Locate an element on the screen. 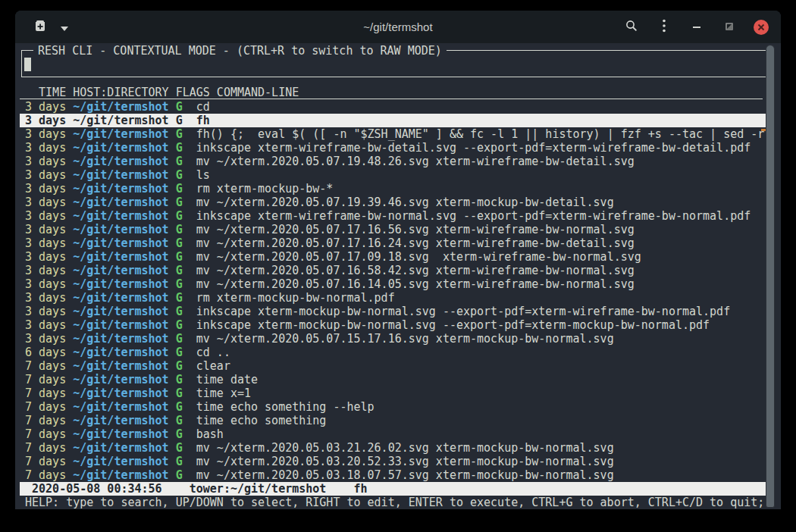  resh-mode-title: RESH CLI - CONTEXTUAL MODE - (CTRL+R to … is located at coordinates (240, 51).